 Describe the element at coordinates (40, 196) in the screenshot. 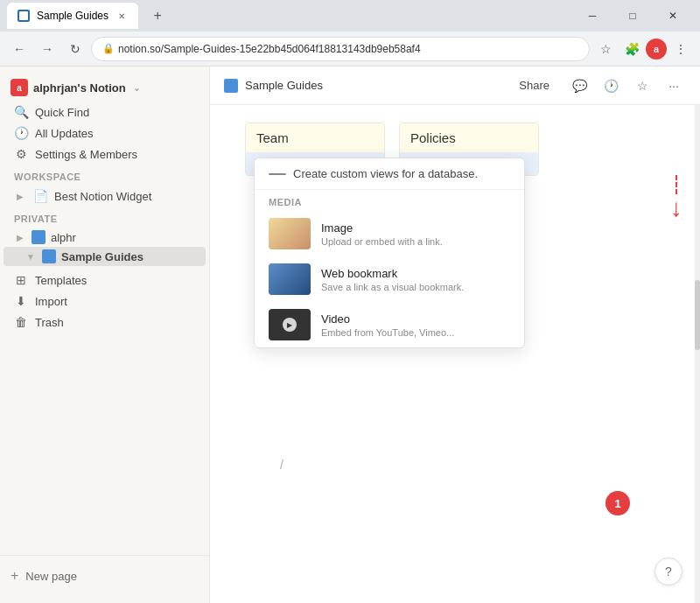

I see `page-doc-icon: 📄` at that location.